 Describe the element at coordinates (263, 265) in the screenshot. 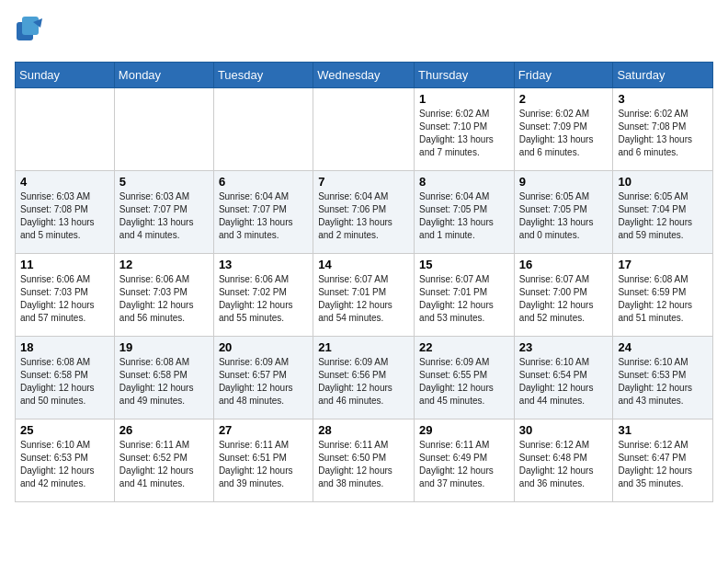

I see `day-number: 13` at that location.